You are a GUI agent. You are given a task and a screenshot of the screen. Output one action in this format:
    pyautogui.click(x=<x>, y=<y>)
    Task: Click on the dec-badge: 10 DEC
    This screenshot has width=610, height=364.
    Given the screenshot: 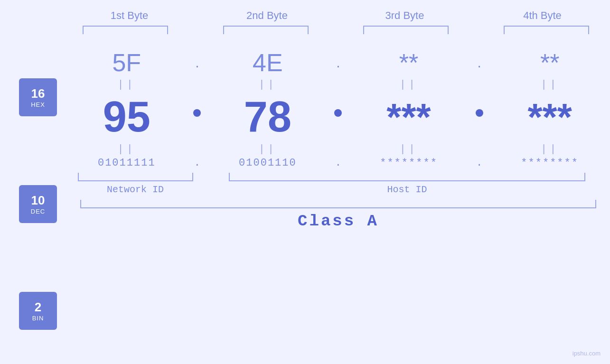 What is the action you would take?
    pyautogui.click(x=38, y=204)
    